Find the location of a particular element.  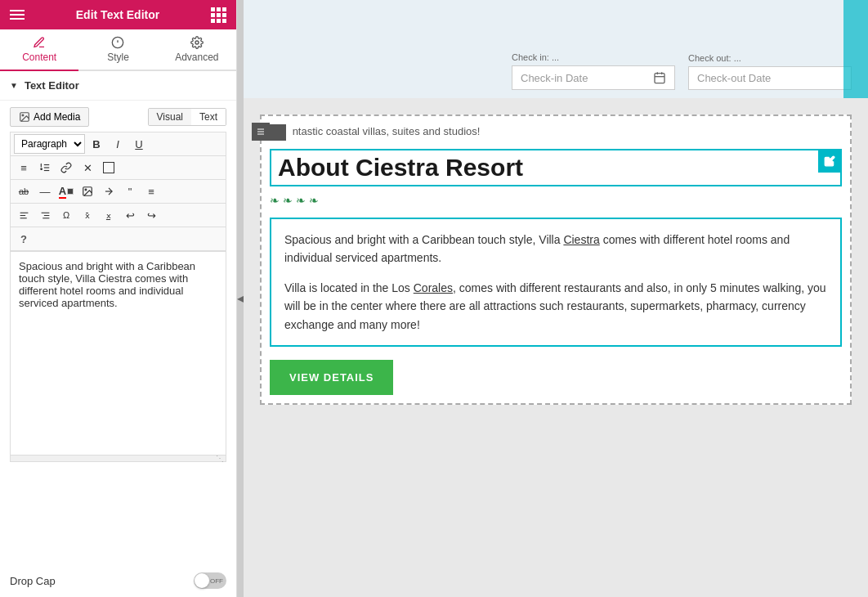

view-tab-text: Text is located at coordinates (208, 117).